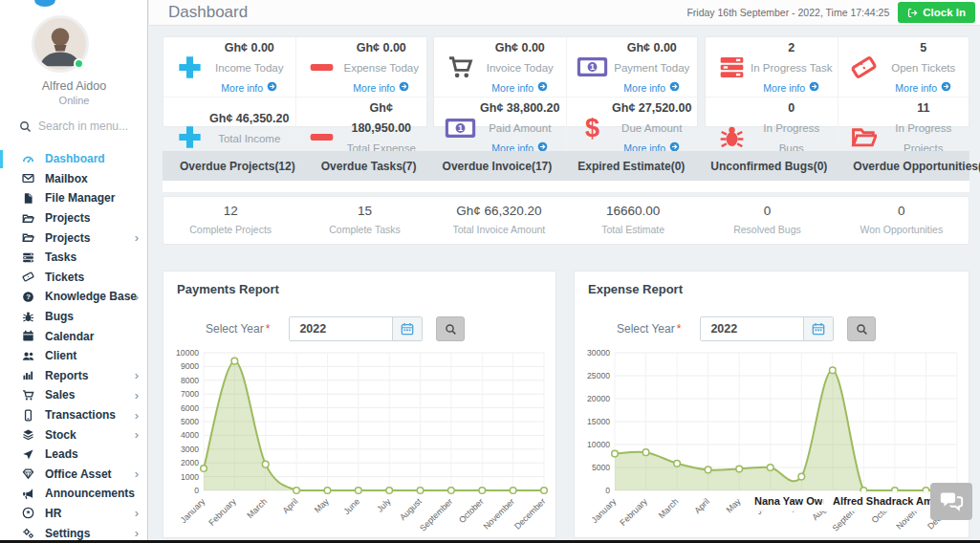 The image size is (980, 543). I want to click on sidebar-item-mailbox: Mailbox, so click(75, 180).